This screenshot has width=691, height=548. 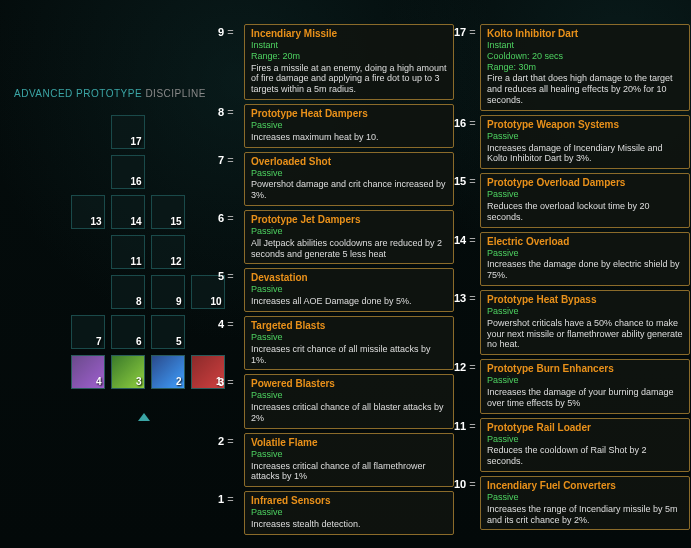 What do you see at coordinates (349, 179) in the screenshot?
I see `ability-card: Overloaded ShotPassivePowershot damage a…` at bounding box center [349, 179].